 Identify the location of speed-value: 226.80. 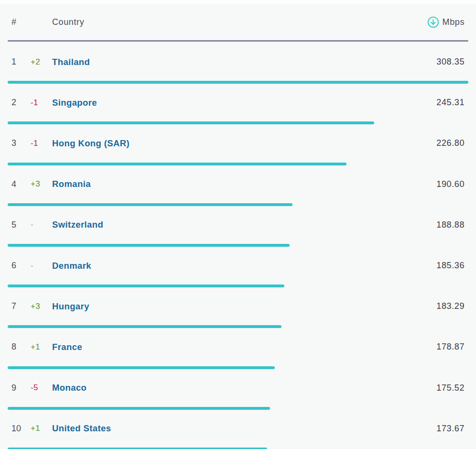
(456, 143).